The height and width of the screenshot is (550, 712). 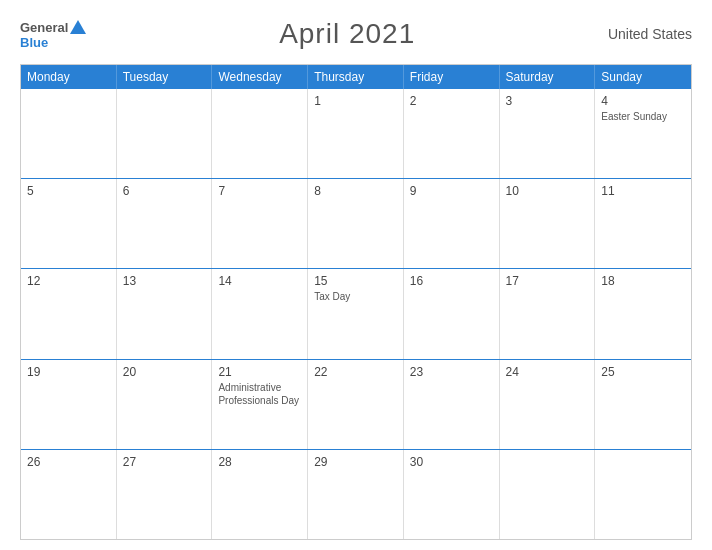 What do you see at coordinates (260, 372) in the screenshot?
I see `day-number: 21` at bounding box center [260, 372].